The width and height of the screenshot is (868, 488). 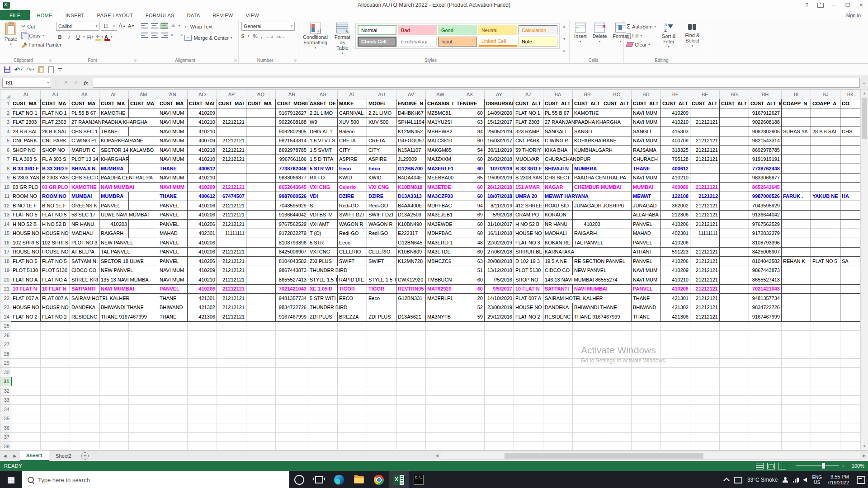 What do you see at coordinates (705, 187) in the screenshot?
I see `cell-BF10: 21212121` at bounding box center [705, 187].